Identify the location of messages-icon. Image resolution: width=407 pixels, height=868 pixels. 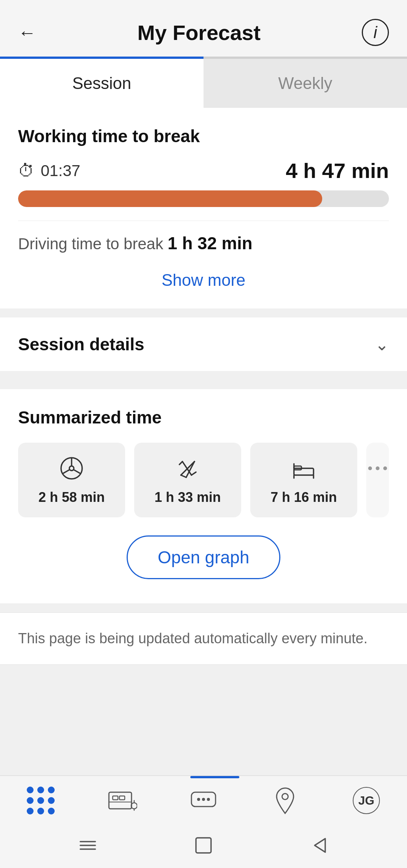
(204, 801).